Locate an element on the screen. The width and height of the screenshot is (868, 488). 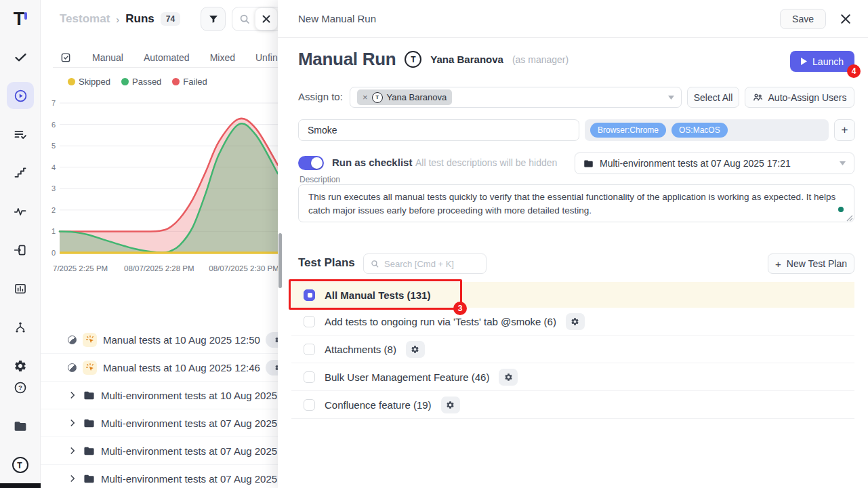
checklist-hint: All test descriptions will be hidden is located at coordinates (487, 163).